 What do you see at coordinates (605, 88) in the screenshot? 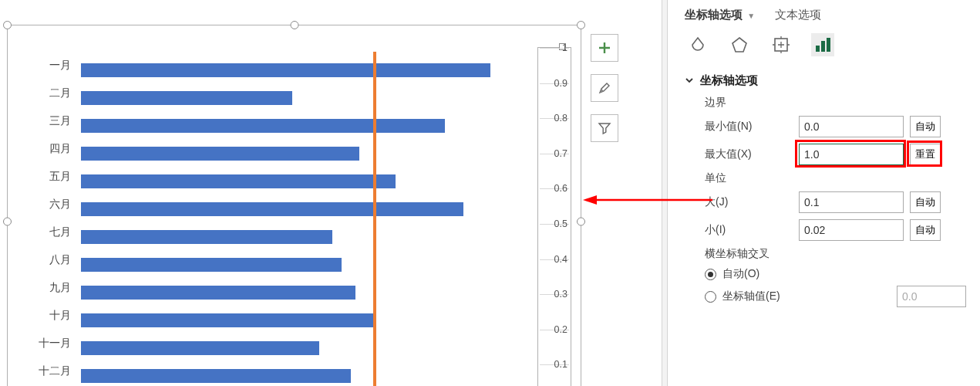
I see `paintbrush-icon` at bounding box center [605, 88].